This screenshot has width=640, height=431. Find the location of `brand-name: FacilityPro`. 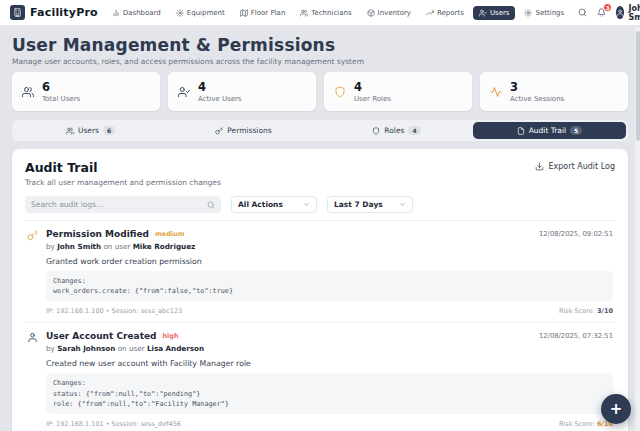

brand-name: FacilityPro is located at coordinates (64, 12).